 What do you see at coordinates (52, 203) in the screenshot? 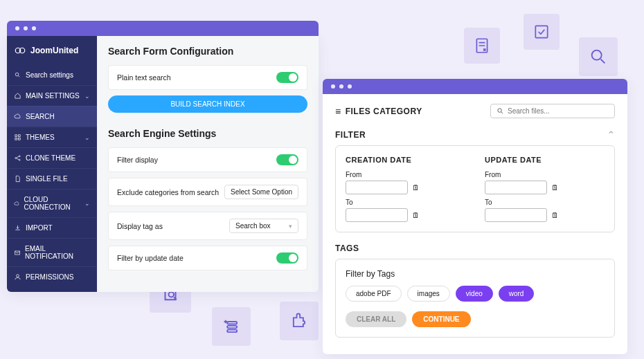
I see `sidebar-item-cloud-connection: CLOUD CONNECTION⌄` at bounding box center [52, 203].